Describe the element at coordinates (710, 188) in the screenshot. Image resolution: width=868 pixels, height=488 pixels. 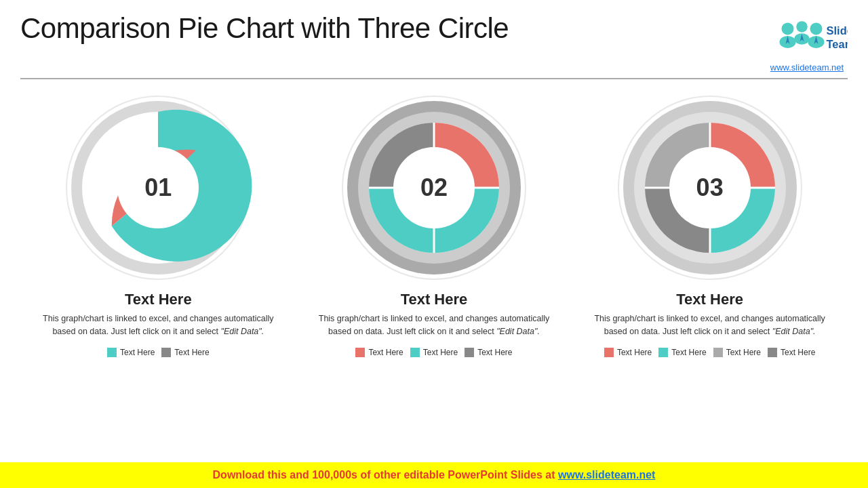
I see `chart-3-label: 03` at that location.